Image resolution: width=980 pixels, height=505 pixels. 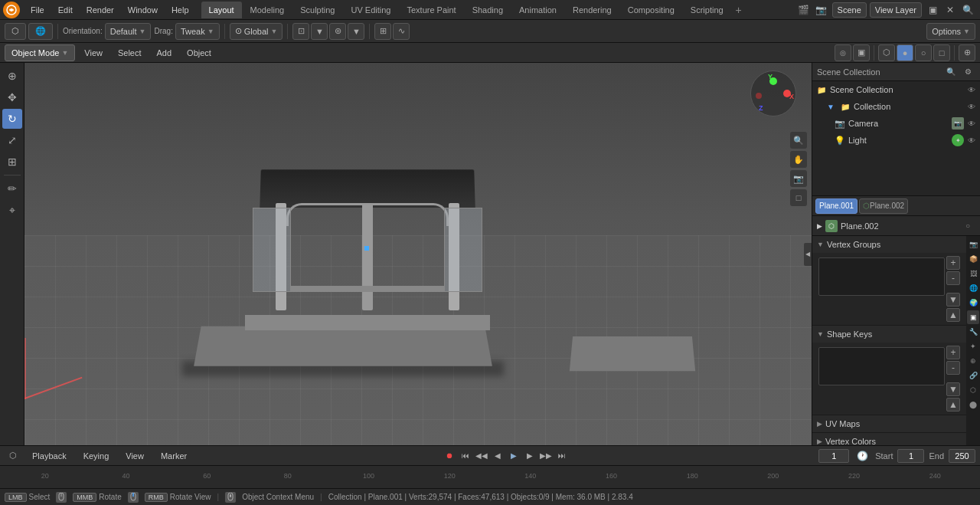 What do you see at coordinates (256, 31) in the screenshot?
I see `pivot-dropdown: ⊙ Global ▼` at bounding box center [256, 31].